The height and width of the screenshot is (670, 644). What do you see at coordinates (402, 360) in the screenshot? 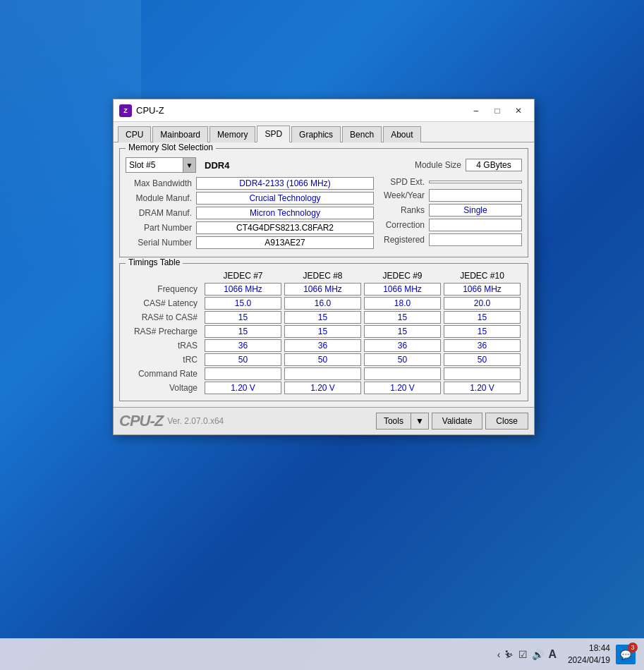
I see `timing-cell-5-2: 50` at bounding box center [402, 360].